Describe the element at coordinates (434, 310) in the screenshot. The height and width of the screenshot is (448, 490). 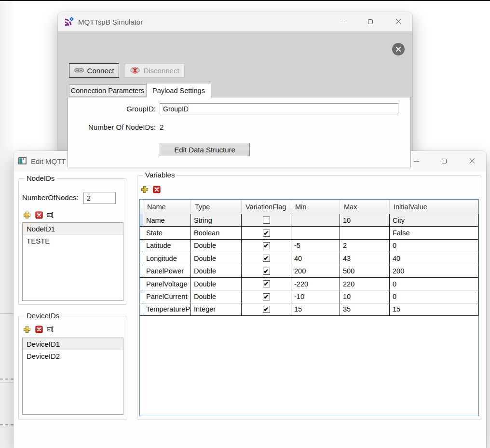
I see `cell-initialvalue: 15` at that location.